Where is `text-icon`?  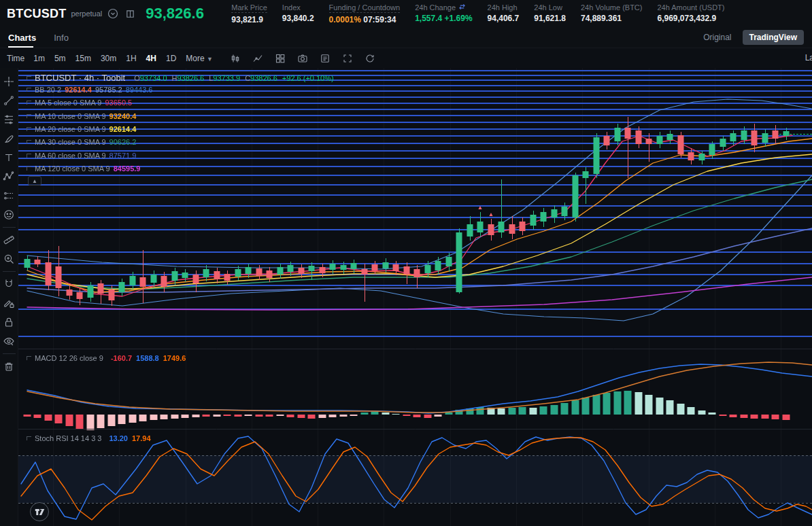 text-icon is located at coordinates (9, 158).